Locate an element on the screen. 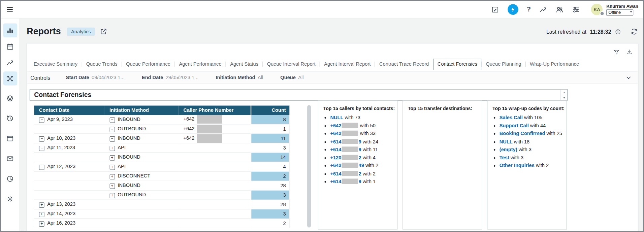 The image size is (644, 232). tab-queue-interval-report: Queue Interval Report is located at coordinates (291, 64).